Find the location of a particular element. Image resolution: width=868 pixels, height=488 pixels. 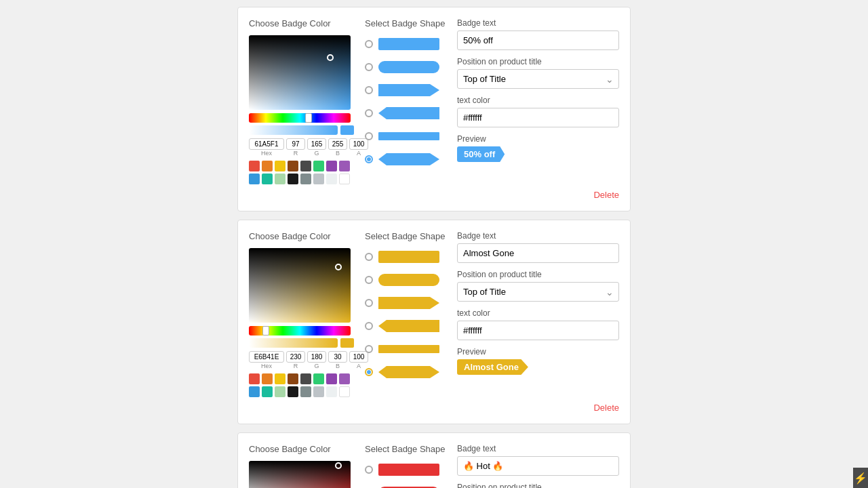

lightning-icon: ⚡ is located at coordinates (861, 478).